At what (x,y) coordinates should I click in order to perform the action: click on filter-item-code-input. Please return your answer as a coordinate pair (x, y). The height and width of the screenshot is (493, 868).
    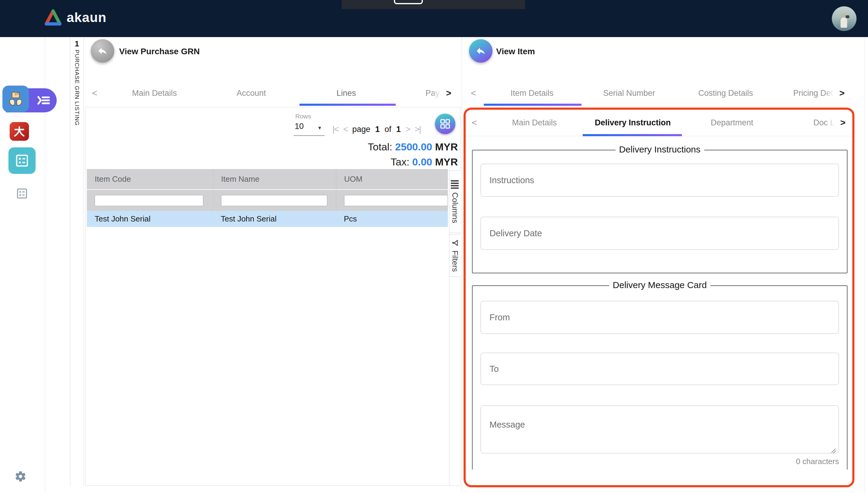
    Looking at the image, I should click on (149, 200).